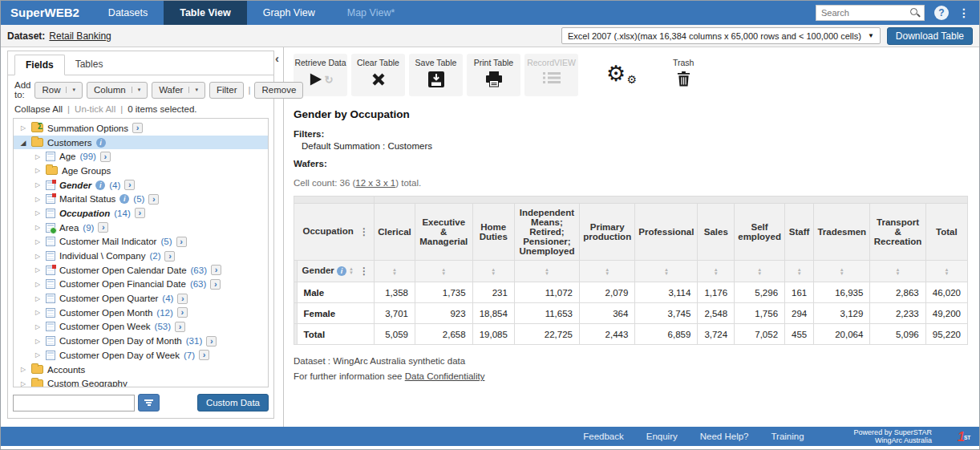  What do you see at coordinates (725, 436) in the screenshot?
I see `footer-link-need-help: Need Help?` at bounding box center [725, 436].